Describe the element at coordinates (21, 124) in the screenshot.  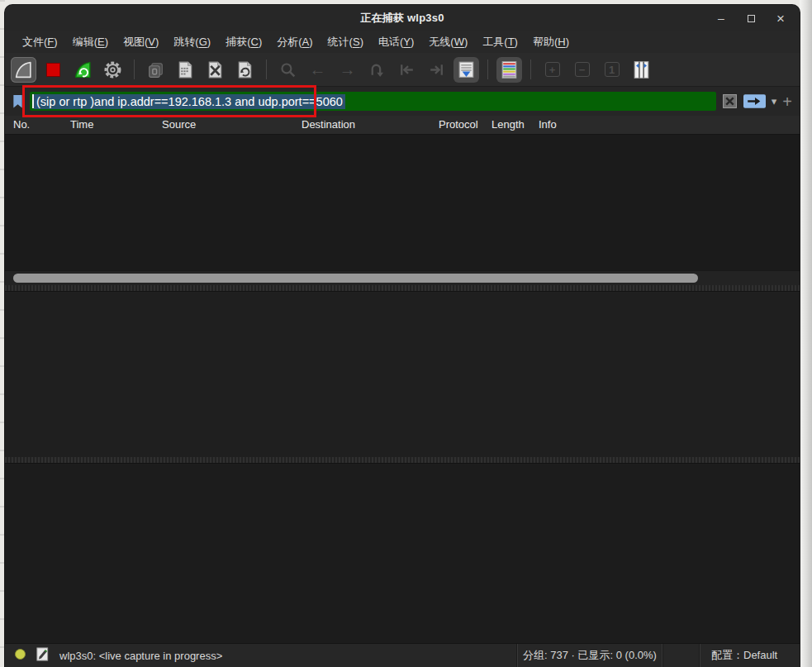
I see `column-header-no: No.` at that location.